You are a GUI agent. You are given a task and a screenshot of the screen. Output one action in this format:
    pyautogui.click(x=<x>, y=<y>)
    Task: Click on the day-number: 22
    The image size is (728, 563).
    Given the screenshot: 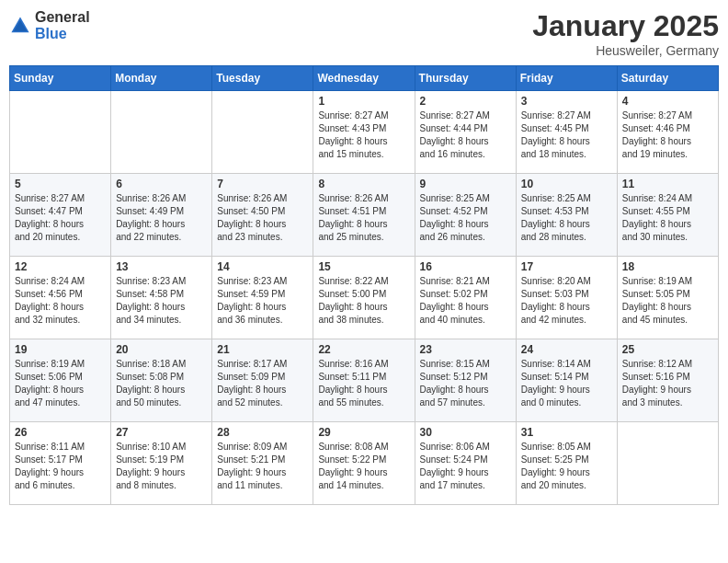 What is the action you would take?
    pyautogui.click(x=364, y=350)
    